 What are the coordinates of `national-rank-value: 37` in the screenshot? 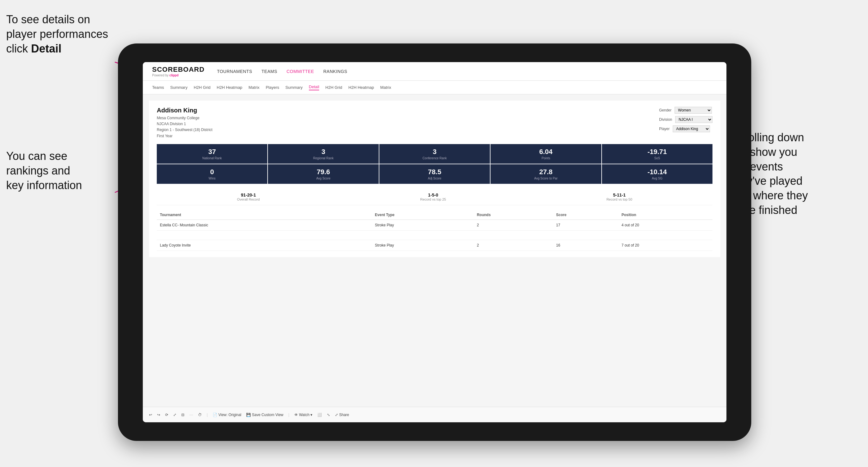 It's located at (212, 152).